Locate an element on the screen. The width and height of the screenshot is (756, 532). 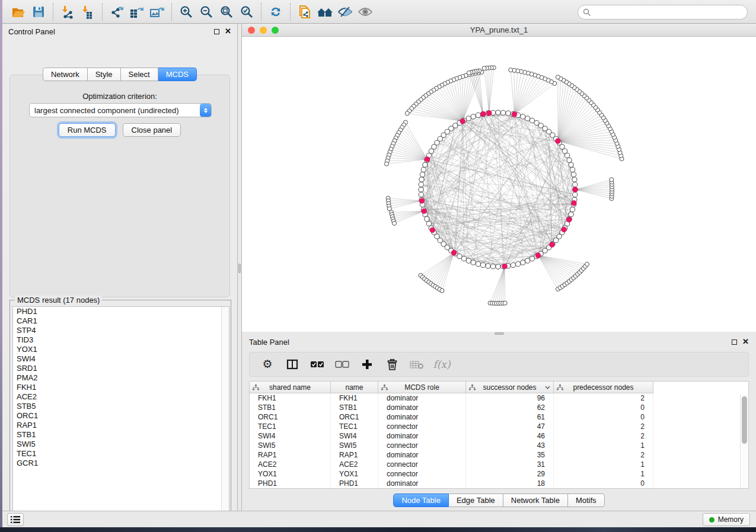
tab-node-table: Node Table is located at coordinates (421, 500).